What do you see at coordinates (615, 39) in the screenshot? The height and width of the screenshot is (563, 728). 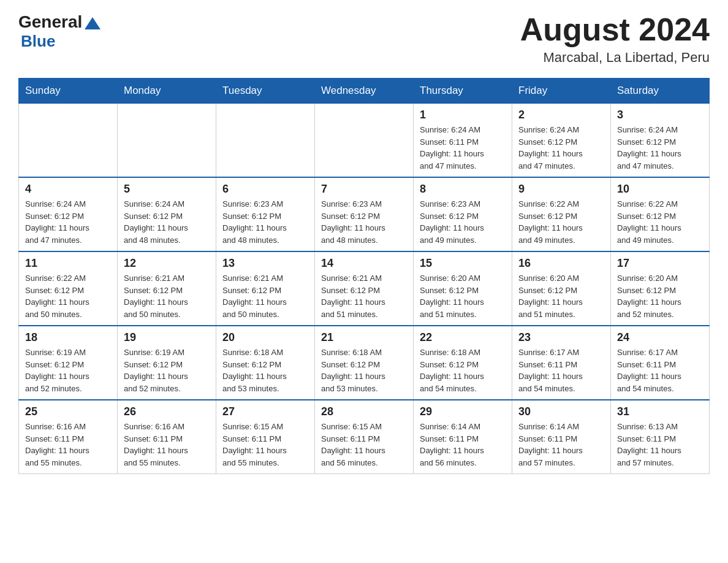 I see `calendar-title-area: August 2024 Marcabal, La Libertad, Peru` at bounding box center [615, 39].